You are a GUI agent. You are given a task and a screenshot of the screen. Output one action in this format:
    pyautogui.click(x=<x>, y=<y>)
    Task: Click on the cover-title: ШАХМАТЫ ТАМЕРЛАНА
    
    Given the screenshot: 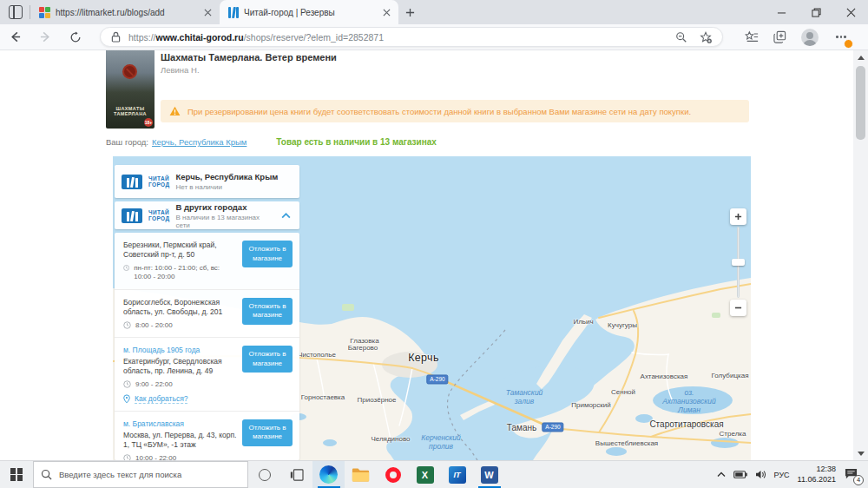 What is the action you would take?
    pyautogui.click(x=130, y=111)
    